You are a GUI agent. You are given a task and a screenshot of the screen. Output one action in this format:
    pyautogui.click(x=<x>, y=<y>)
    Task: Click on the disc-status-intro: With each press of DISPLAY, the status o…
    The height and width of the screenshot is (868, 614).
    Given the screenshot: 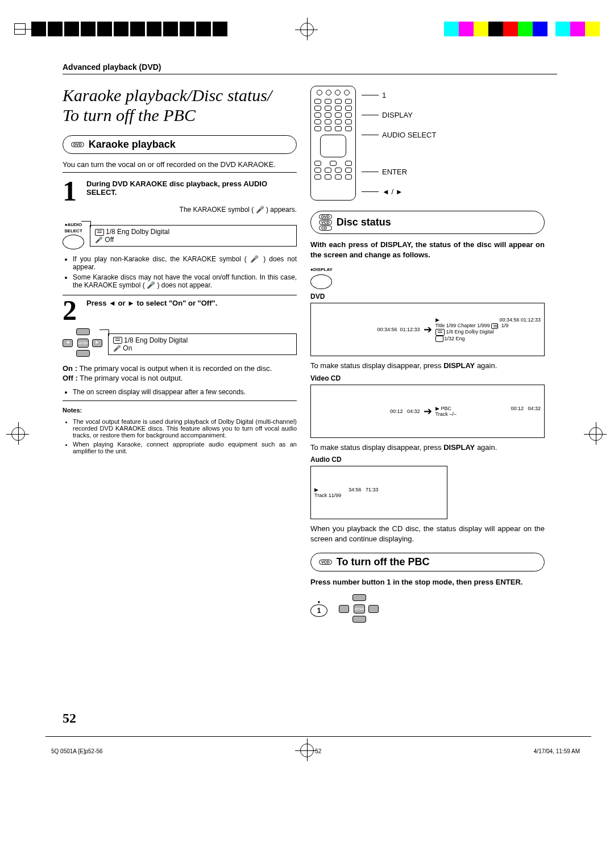 What is the action you would take?
    pyautogui.click(x=428, y=250)
    